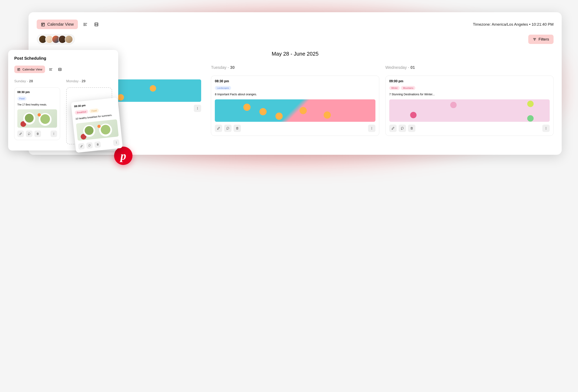 This screenshot has width=578, height=392. I want to click on day-header: Monday - 29, so click(89, 81).